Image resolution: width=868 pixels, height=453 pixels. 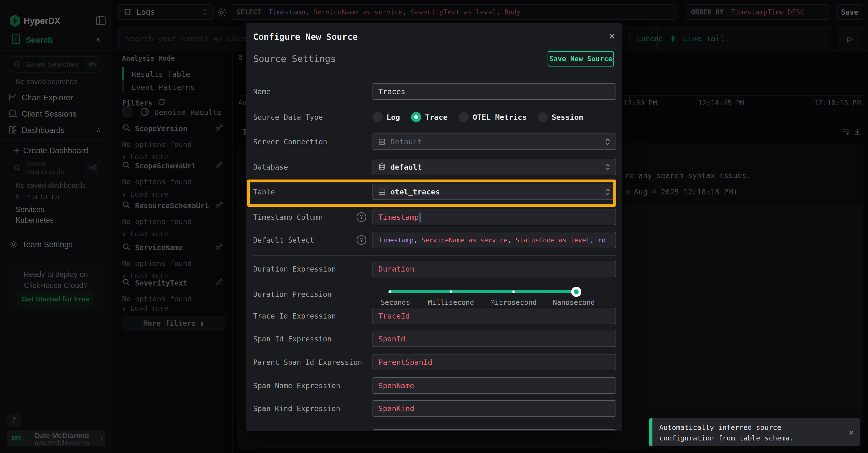 I want to click on trace-id-input: TraceId, so click(x=494, y=316).